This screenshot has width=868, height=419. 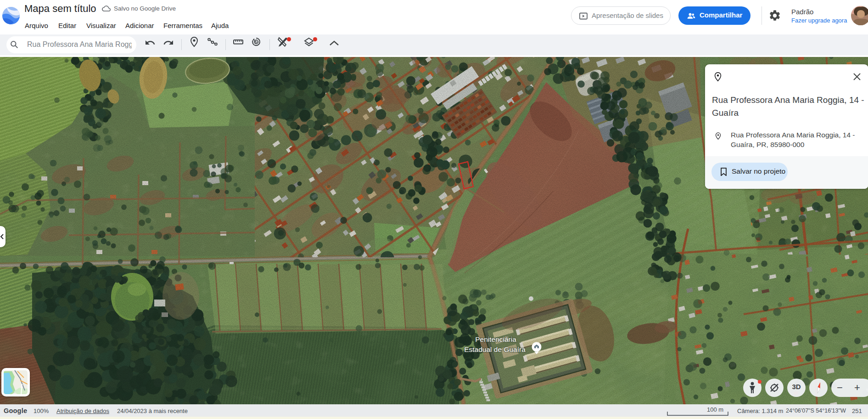 What do you see at coordinates (496, 339) in the screenshot?
I see `svg-text: Penitenciária` at bounding box center [496, 339].